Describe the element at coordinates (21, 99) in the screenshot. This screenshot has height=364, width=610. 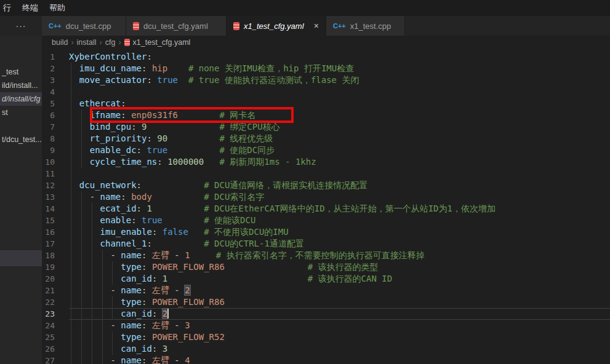
I see `side-panel-item: d/install/cfg` at that location.